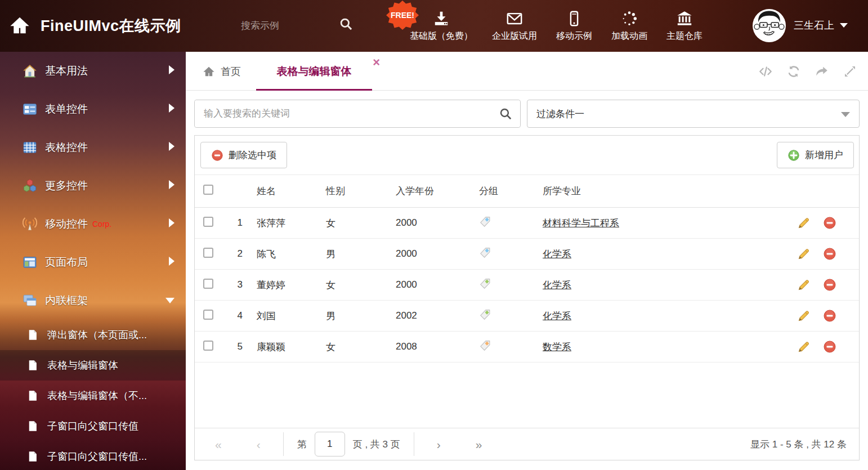 Image resolution: width=868 pixels, height=470 pixels. Describe the element at coordinates (208, 190) in the screenshot. I see `select-all-checkbox` at that location.